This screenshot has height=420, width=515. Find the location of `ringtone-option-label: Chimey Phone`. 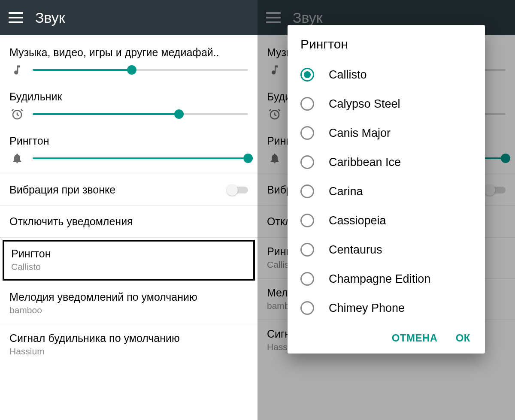

ringtone-option-label: Chimey Phone is located at coordinates (367, 308).